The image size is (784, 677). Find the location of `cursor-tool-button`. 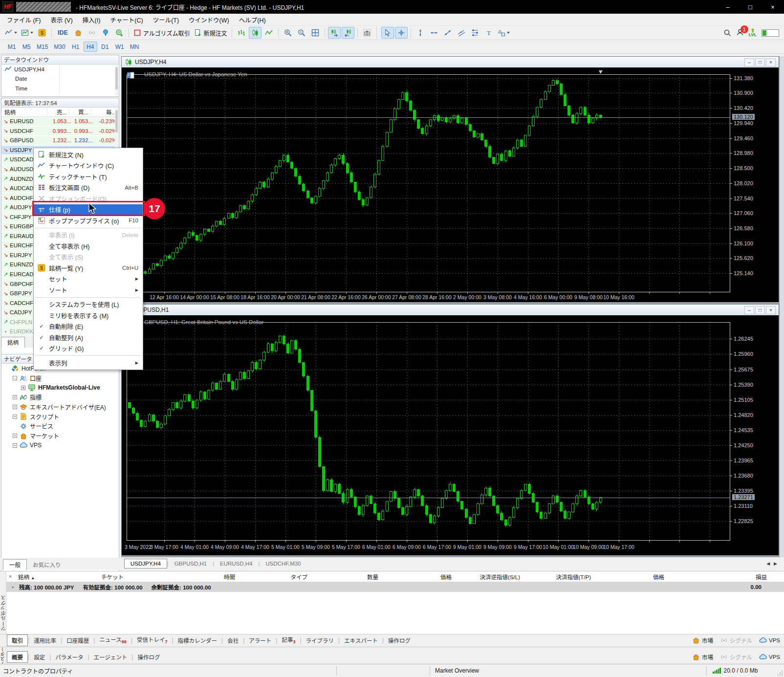

cursor-tool-button is located at coordinates (388, 33).